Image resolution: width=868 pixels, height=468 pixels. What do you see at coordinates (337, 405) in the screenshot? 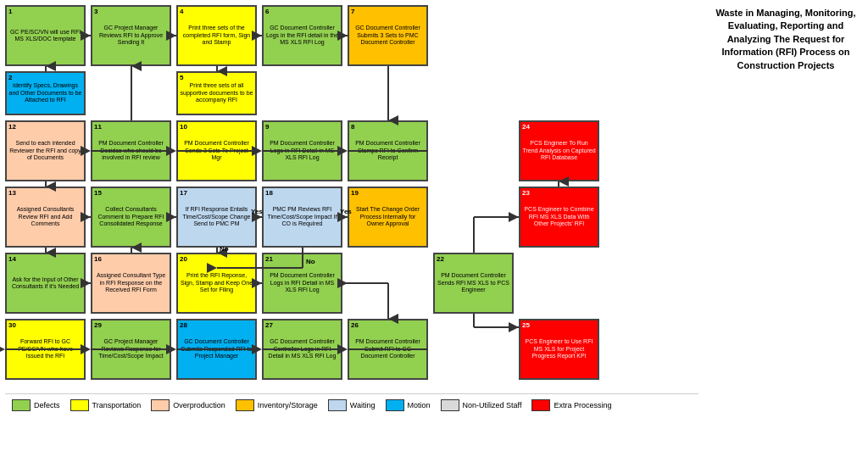
I see `legend-color-waiting` at bounding box center [337, 405].